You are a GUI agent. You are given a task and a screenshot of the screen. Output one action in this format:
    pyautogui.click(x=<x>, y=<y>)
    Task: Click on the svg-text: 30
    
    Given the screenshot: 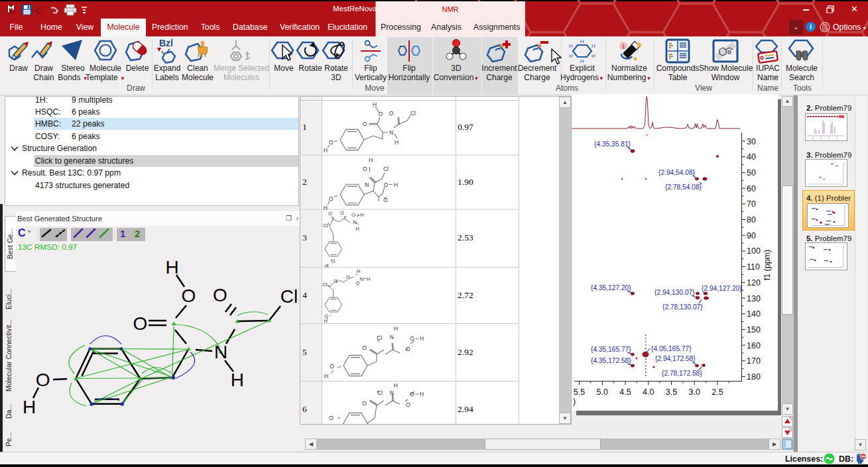 What is the action you would take?
    pyautogui.click(x=751, y=142)
    